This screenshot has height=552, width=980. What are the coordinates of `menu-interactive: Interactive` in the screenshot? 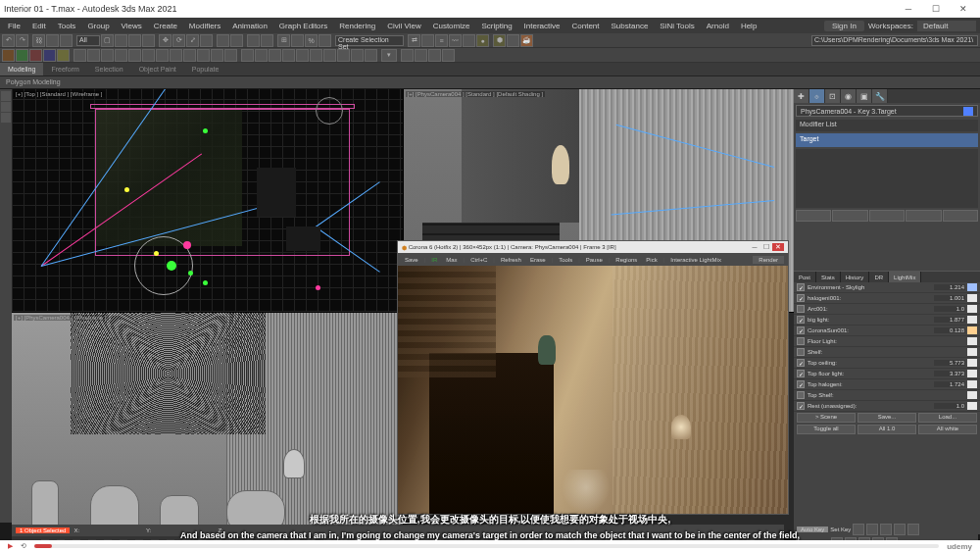 It's located at (543, 25).